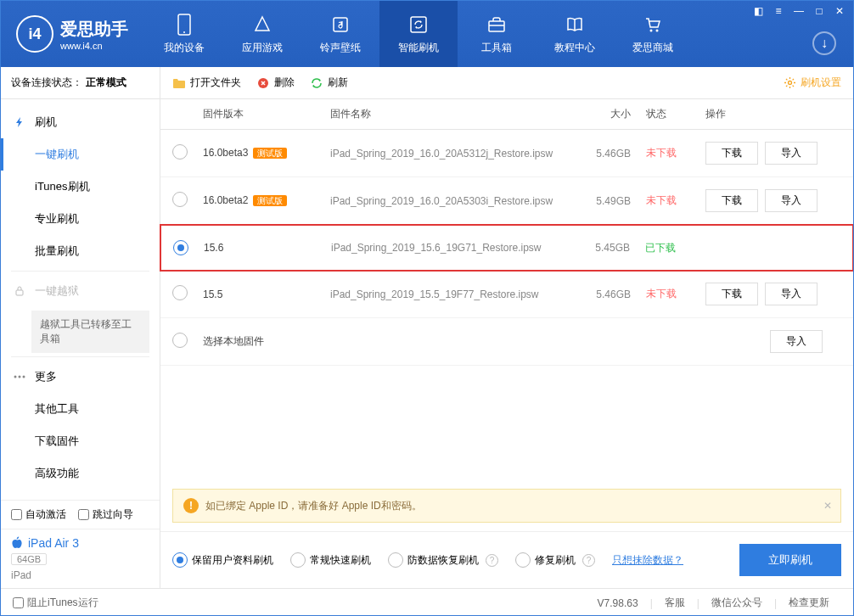  Describe the element at coordinates (80, 377) in the screenshot. I see `sidebar-more-header: 更多` at that location.